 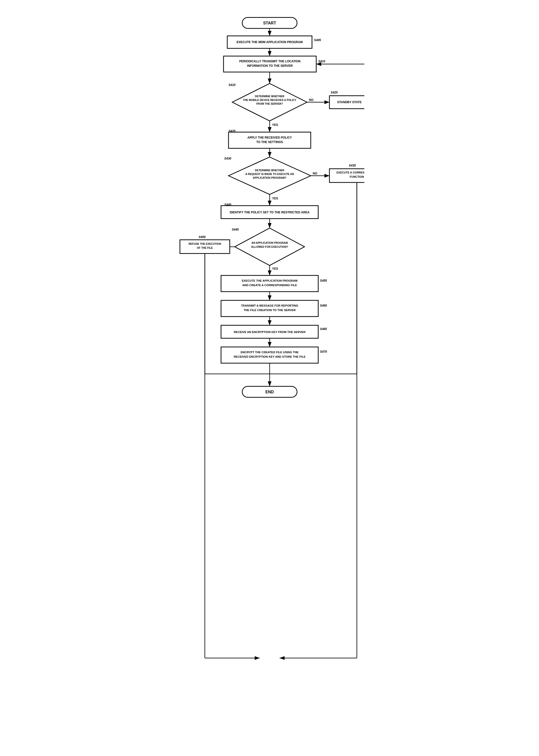 What do you see at coordinates (270, 174) in the screenshot?
I see `s430-text2: A REQUEST IS MADE TO EXECUTE AN` at bounding box center [270, 174].